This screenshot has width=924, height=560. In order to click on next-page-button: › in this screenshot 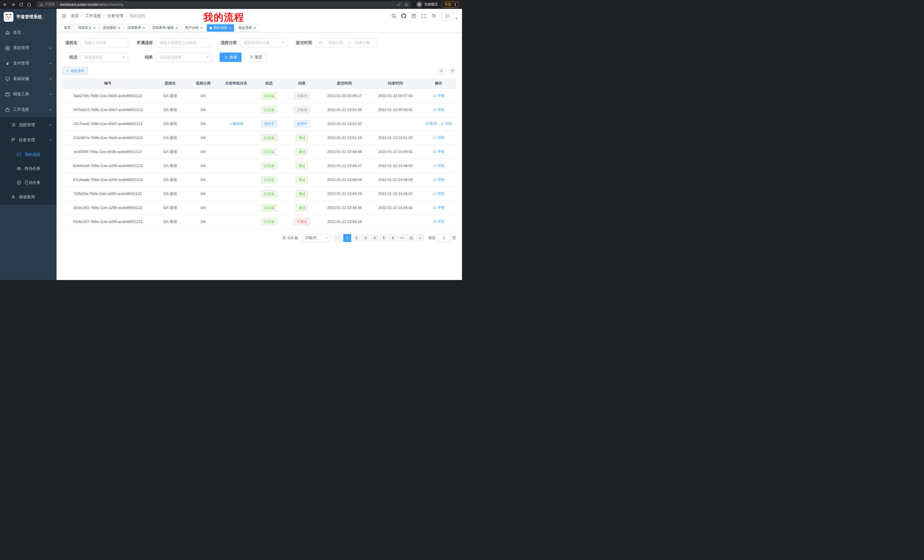, I will do `click(420, 238)`.